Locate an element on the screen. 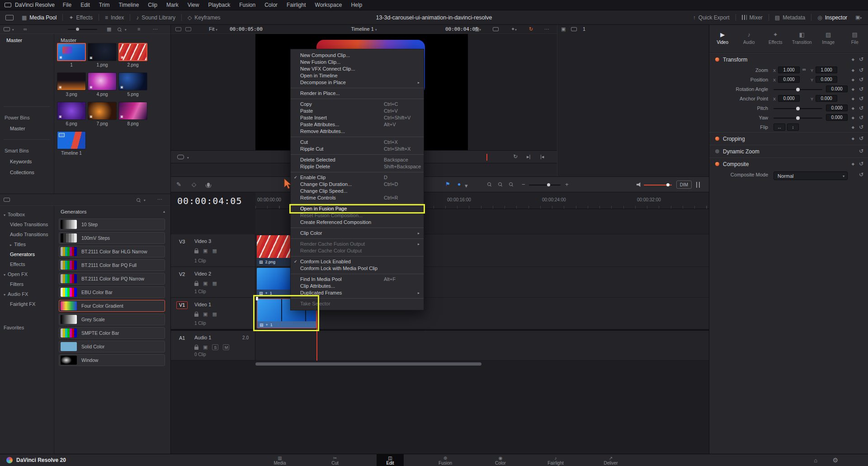 Image resolution: width=868 pixels, height=466 pixels. video-audio-divider is located at coordinates (440, 330).